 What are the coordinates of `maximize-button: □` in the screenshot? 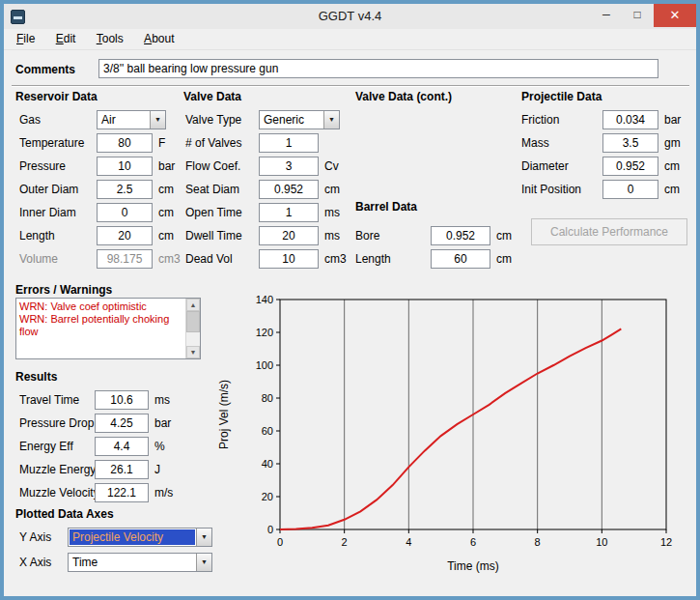 It's located at (637, 15).